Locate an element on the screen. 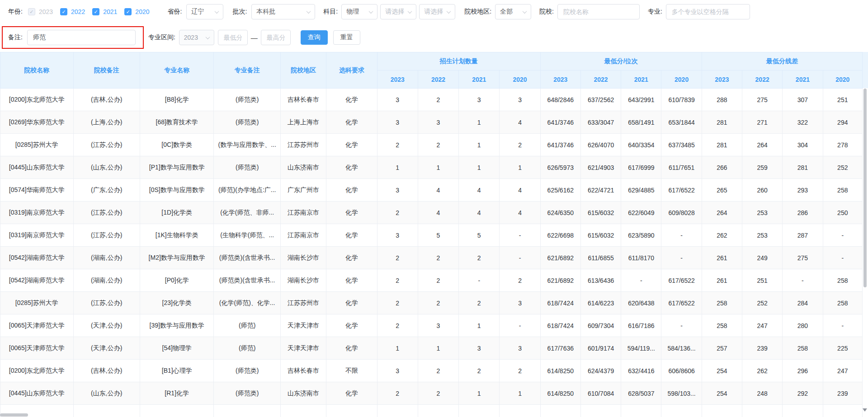 The width and height of the screenshot is (868, 417). cell-diff-2022: 253 is located at coordinates (762, 235).